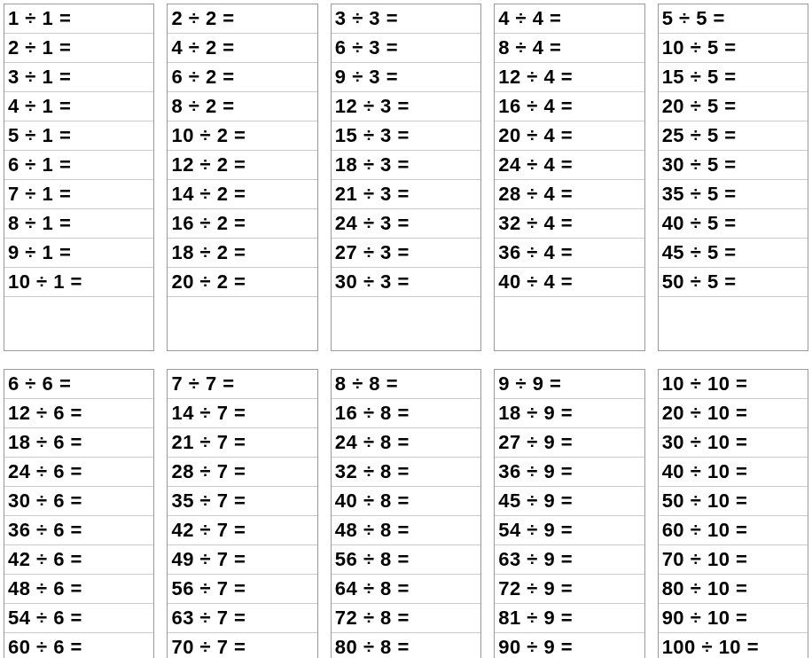 The height and width of the screenshot is (658, 812). Describe the element at coordinates (733, 137) in the screenshot. I see `equation-cell: 25 ÷ 5 =` at that location.